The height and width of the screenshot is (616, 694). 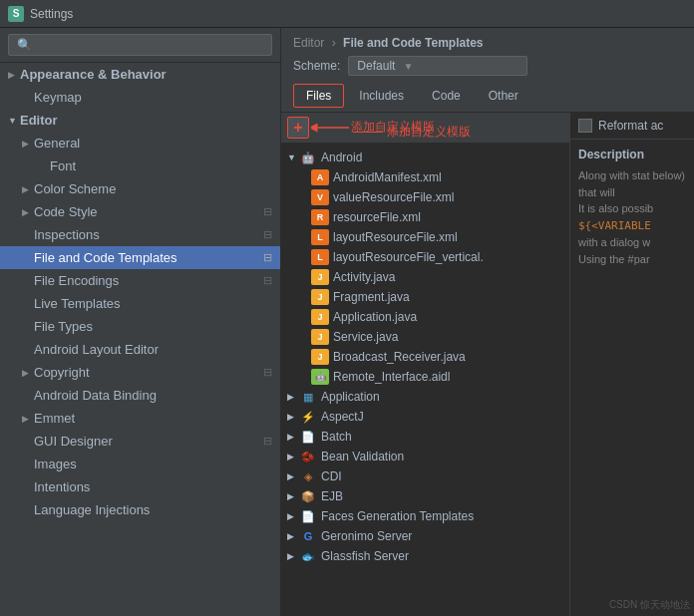 What do you see at coordinates (57, 144) in the screenshot?
I see `sidebar-item-label: General` at bounding box center [57, 144].